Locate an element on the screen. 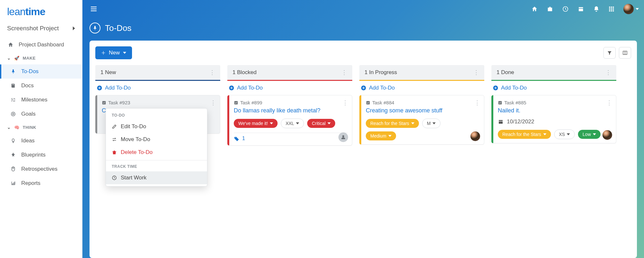  page-title: To-Dos is located at coordinates (363, 29).